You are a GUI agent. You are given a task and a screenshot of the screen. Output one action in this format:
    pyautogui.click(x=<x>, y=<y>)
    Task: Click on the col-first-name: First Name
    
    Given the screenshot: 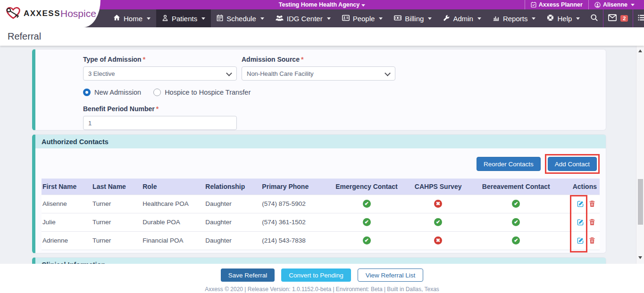 What is the action you would take?
    pyautogui.click(x=67, y=187)
    